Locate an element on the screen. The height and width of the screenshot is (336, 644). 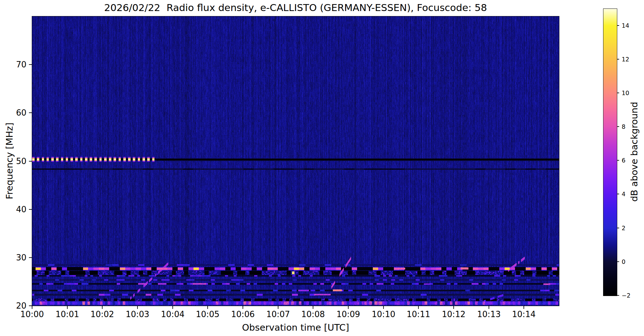
colorbar-tick-label: 0 is located at coordinates (624, 262).